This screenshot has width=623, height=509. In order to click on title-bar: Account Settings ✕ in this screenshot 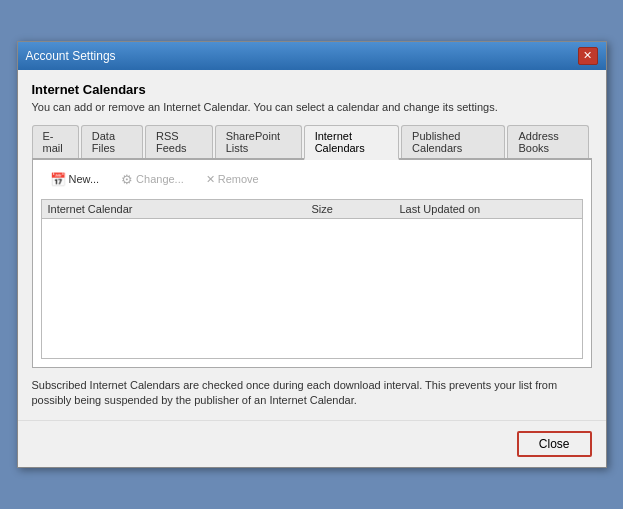, I will do `click(312, 56)`.